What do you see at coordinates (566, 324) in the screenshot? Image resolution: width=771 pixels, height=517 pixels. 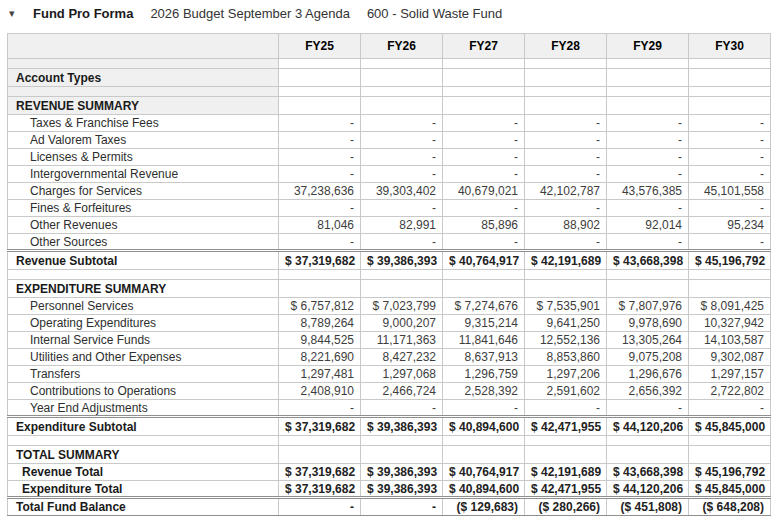 I see `value-cell: 9,641,250` at bounding box center [566, 324].